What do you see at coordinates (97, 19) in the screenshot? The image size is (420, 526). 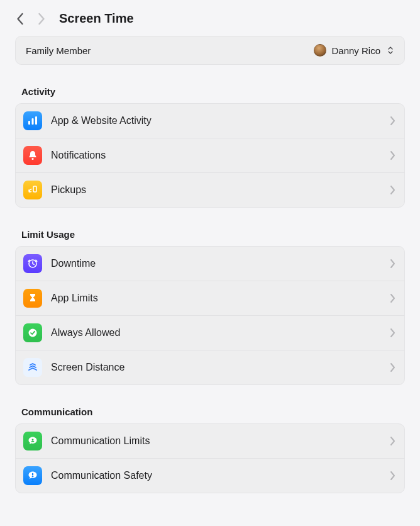 I see `page-title: Screen Time` at bounding box center [97, 19].